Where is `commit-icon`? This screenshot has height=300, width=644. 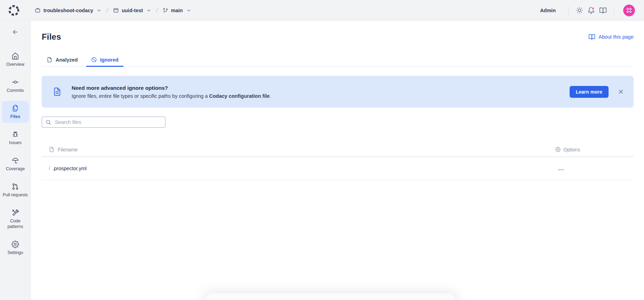 commit-icon is located at coordinates (15, 82).